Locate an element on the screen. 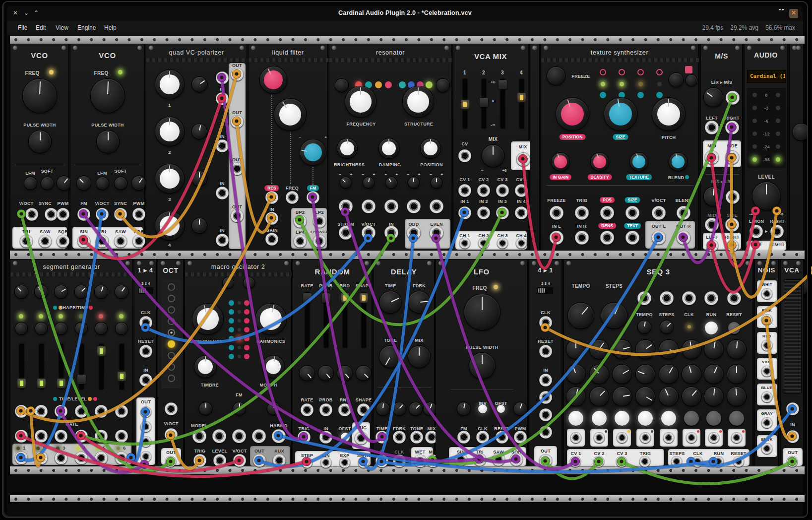 Image resolution: width=812 pixels, height=520 pixels. random-rnd-jack is located at coordinates (345, 410).